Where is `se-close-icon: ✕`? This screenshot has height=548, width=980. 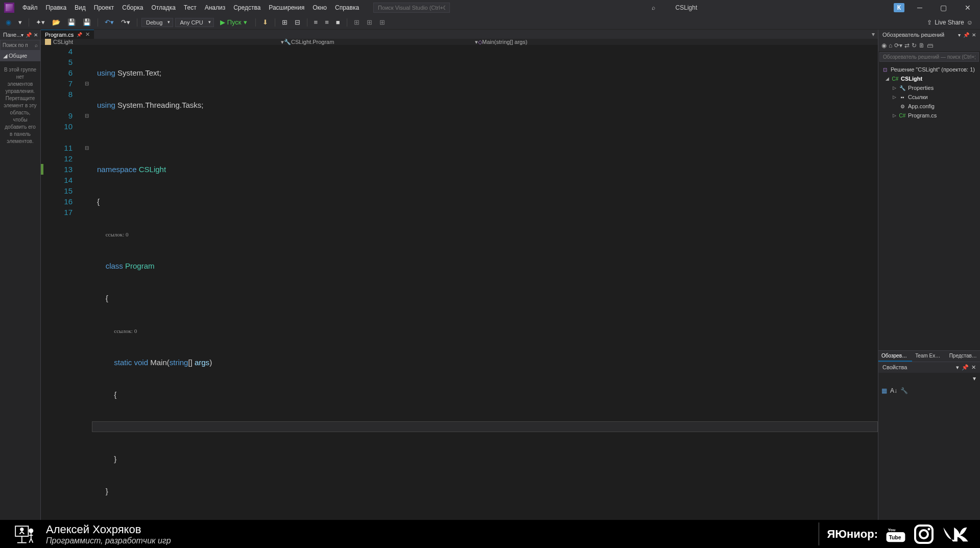
se-close-icon: ✕ is located at coordinates (974, 35).